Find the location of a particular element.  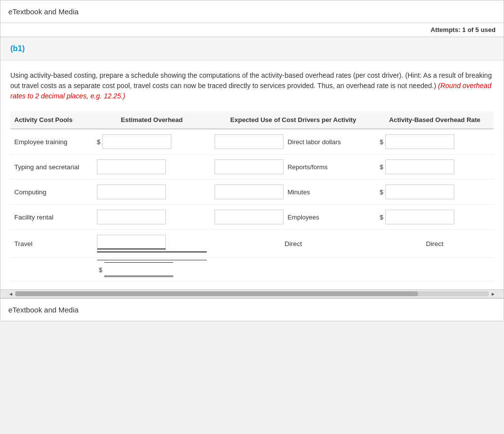

scroll-thumb is located at coordinates (217, 294).